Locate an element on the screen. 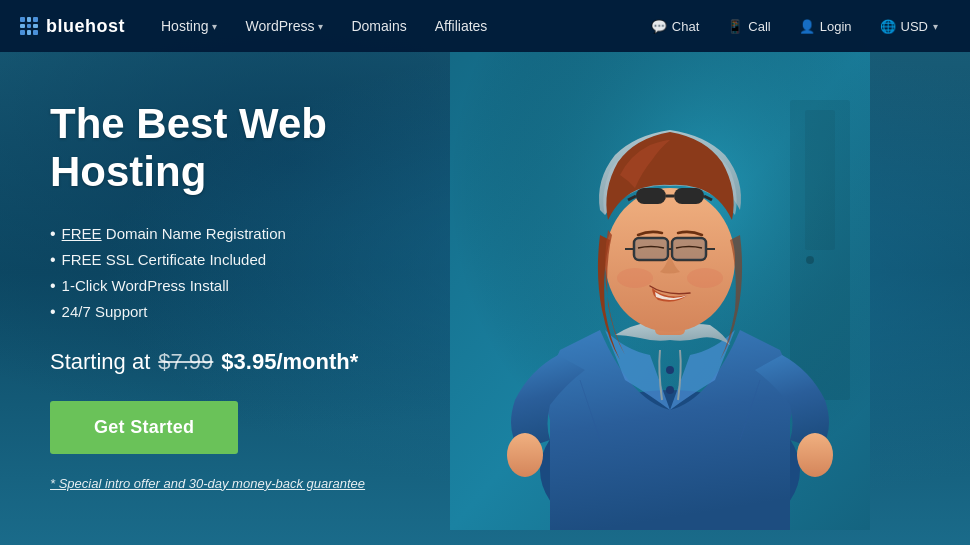 Image resolution: width=970 pixels, height=545 pixels. feature-text-2: FREE SSL Certificate Included is located at coordinates (164, 260).